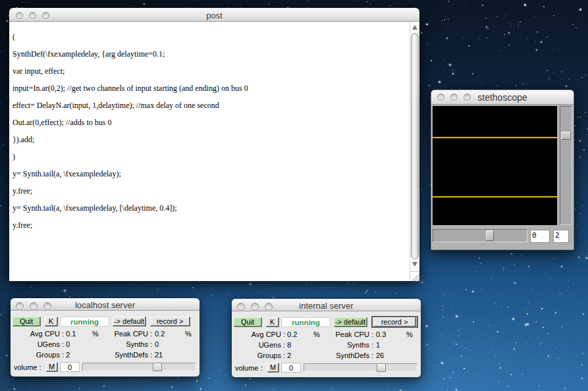 The image size is (588, 391). What do you see at coordinates (292, 334) in the screenshot?
I see `avg-cpu-value: 0.2` at bounding box center [292, 334].